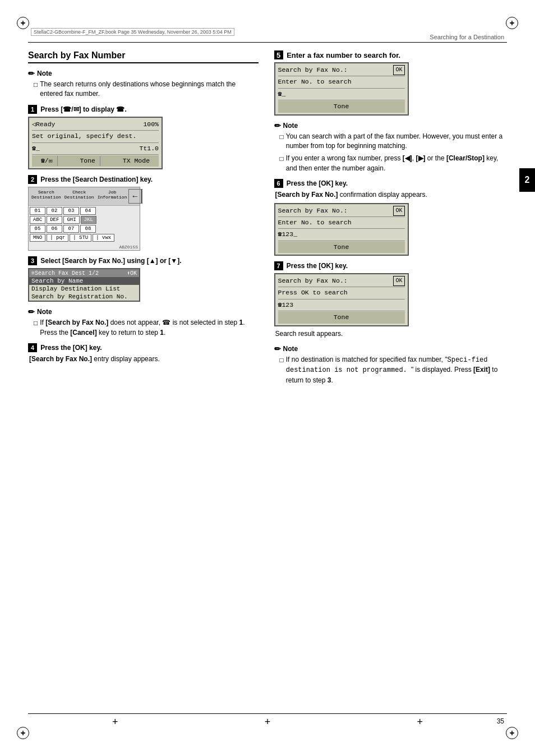 The image size is (535, 756). I want to click on key-vwx: | vwx, so click(103, 238).